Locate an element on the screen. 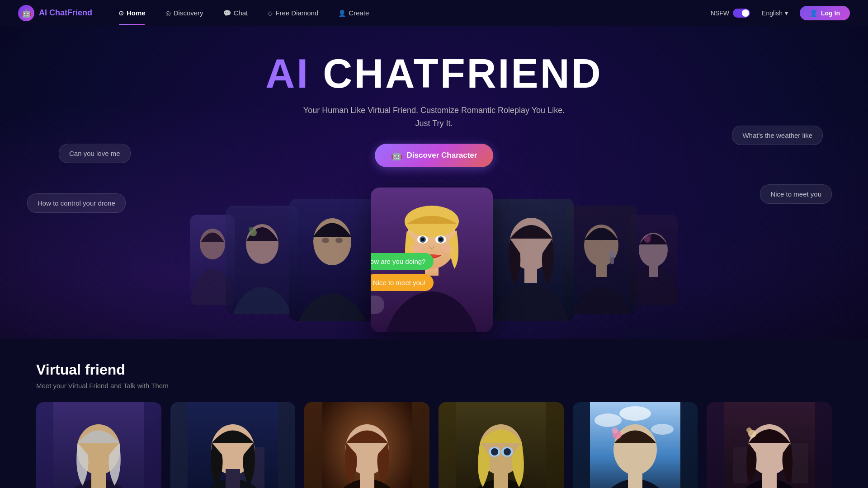 This screenshot has width=868, height=488. language-label: English is located at coordinates (772, 13).